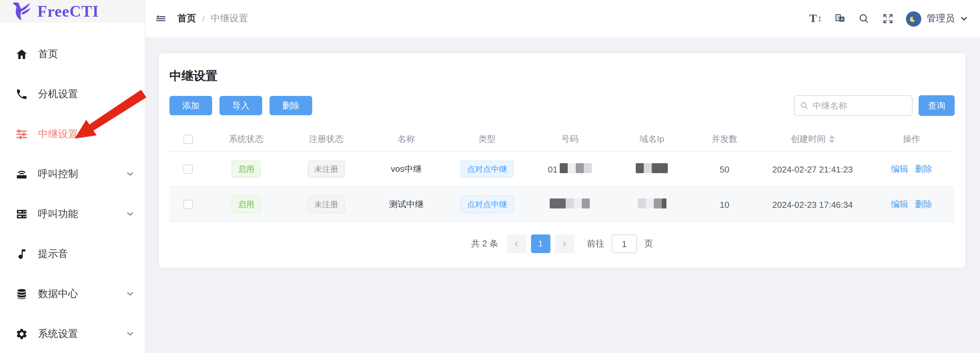 The width and height of the screenshot is (980, 353). I want to click on col-header-system-status: 系统状态, so click(247, 139).